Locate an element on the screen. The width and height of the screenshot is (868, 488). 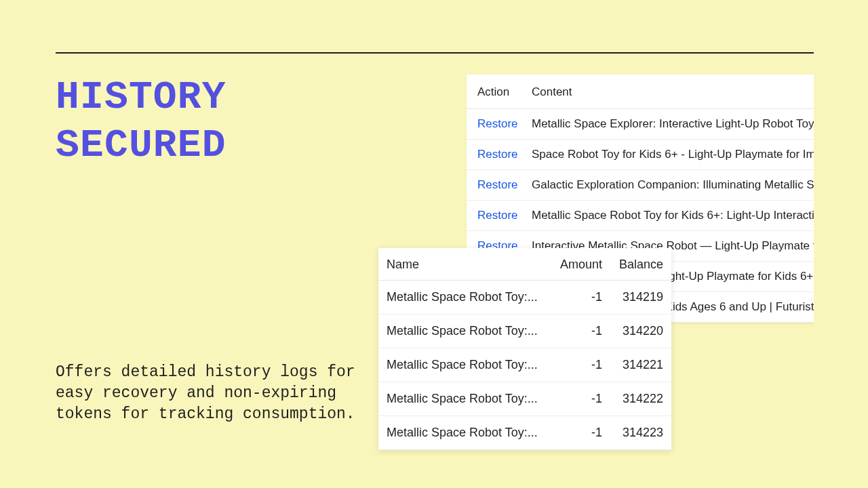
balance-value: 314219 is located at coordinates (633, 297).